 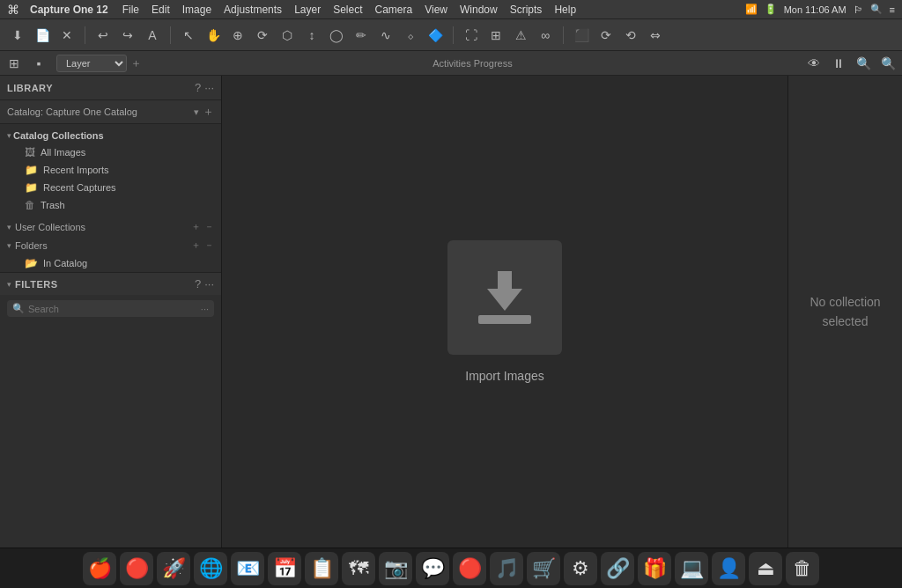 I want to click on menu-adjustments: Adjustments, so click(x=253, y=10).